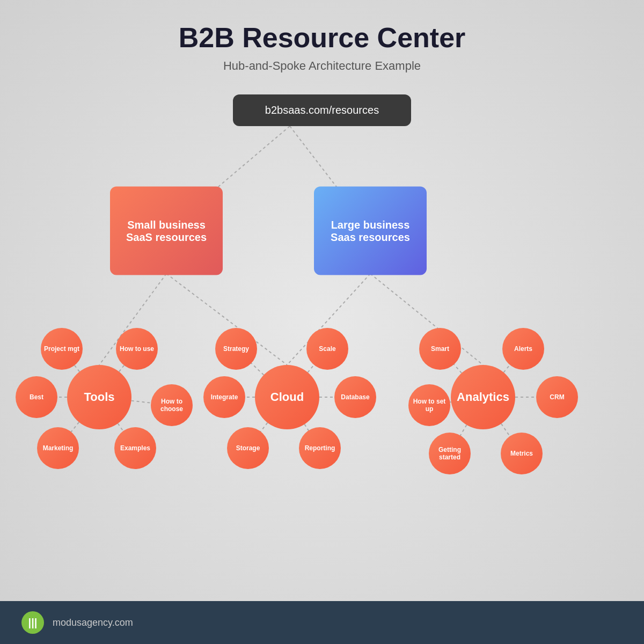 The image size is (644, 644). Describe the element at coordinates (322, 38) in the screenshot. I see `page-title: B2B Resource Center` at that location.